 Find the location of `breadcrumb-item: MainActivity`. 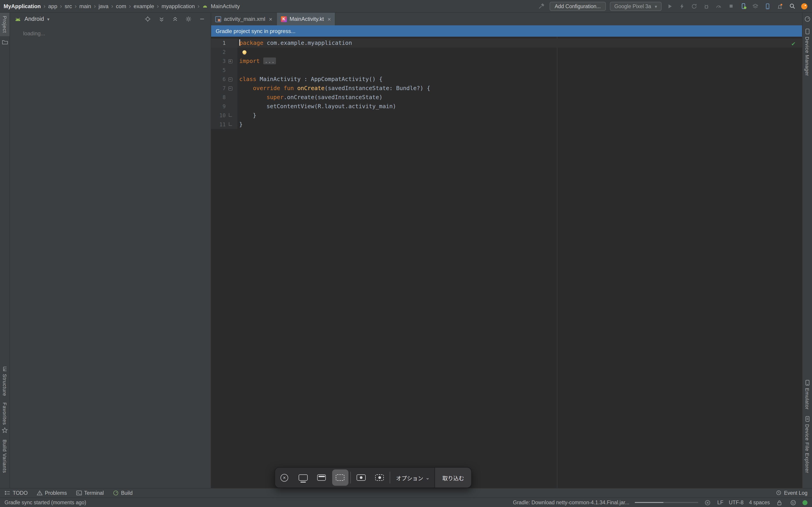

breadcrumb-item: MainActivity is located at coordinates (225, 6).